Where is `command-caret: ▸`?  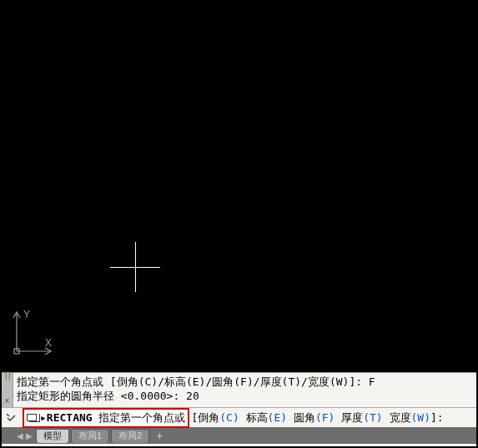
command-caret: ▸ is located at coordinates (43, 417).